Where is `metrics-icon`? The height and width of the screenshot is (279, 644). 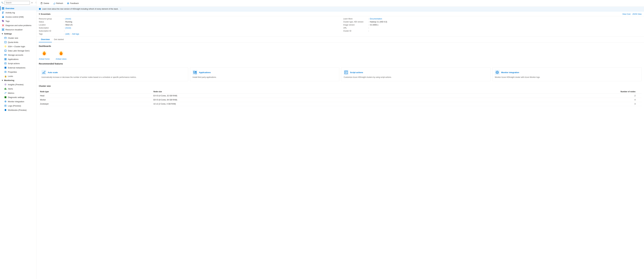
metrics-icon is located at coordinates (6, 93).